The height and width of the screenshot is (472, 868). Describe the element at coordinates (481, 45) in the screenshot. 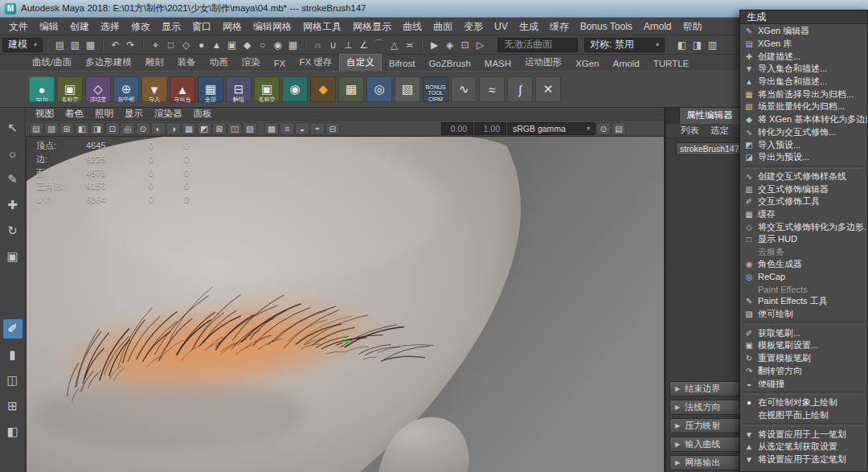

I see `render-icon: ▷` at that location.